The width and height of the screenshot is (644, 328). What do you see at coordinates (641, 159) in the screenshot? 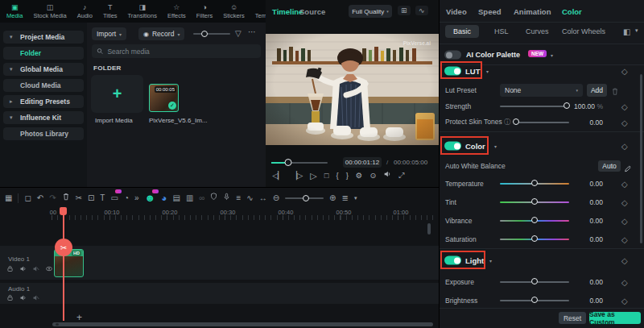
I see `inspector-scrollbar` at bounding box center [641, 159].